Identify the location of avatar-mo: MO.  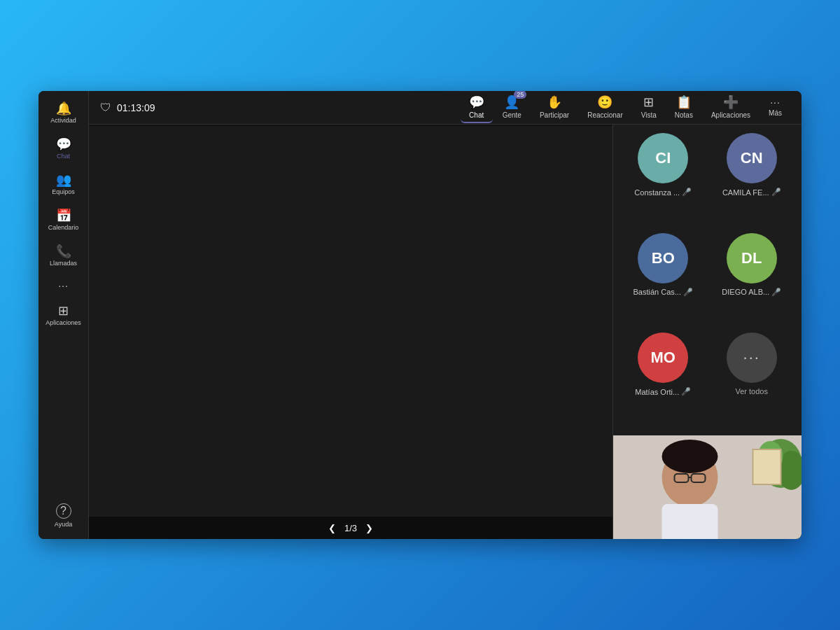
(663, 358).